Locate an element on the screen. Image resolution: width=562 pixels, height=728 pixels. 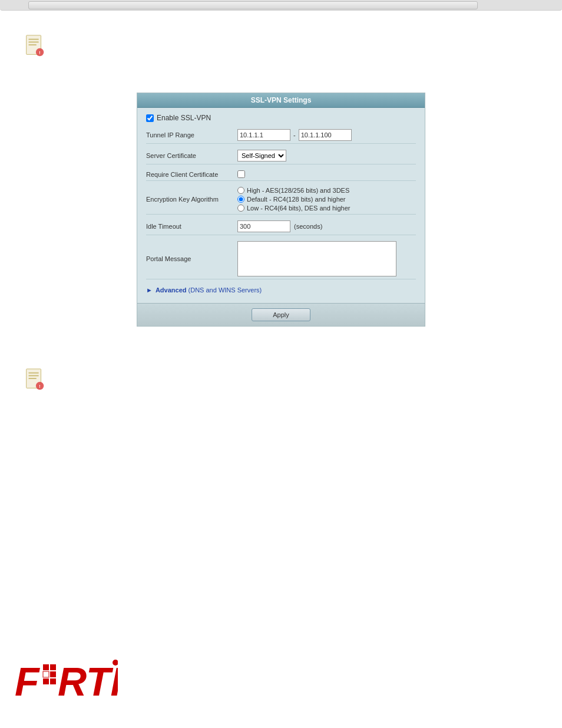
portal-message-textarea is located at coordinates (317, 259).